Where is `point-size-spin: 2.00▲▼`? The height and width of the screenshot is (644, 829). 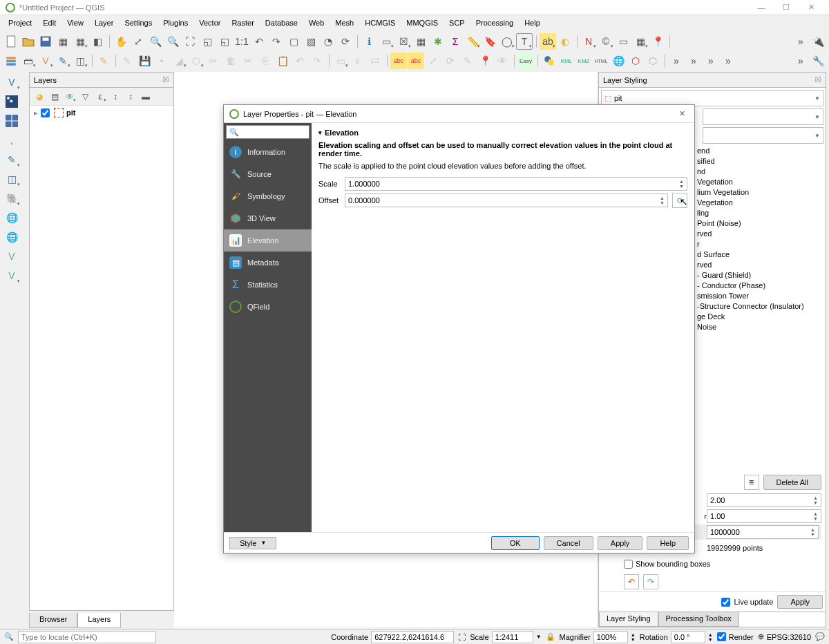
point-size-spin: 2.00▲▼ is located at coordinates (764, 500).